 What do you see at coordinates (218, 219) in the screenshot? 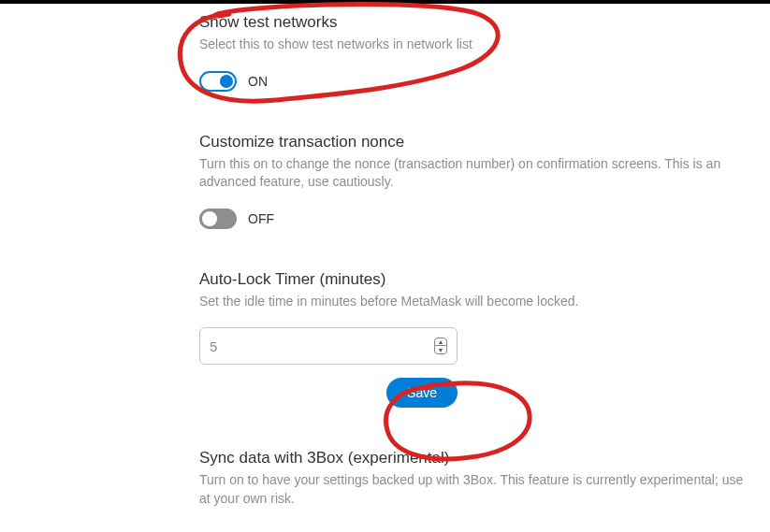
I see `toggle-customize-nonce` at bounding box center [218, 219].